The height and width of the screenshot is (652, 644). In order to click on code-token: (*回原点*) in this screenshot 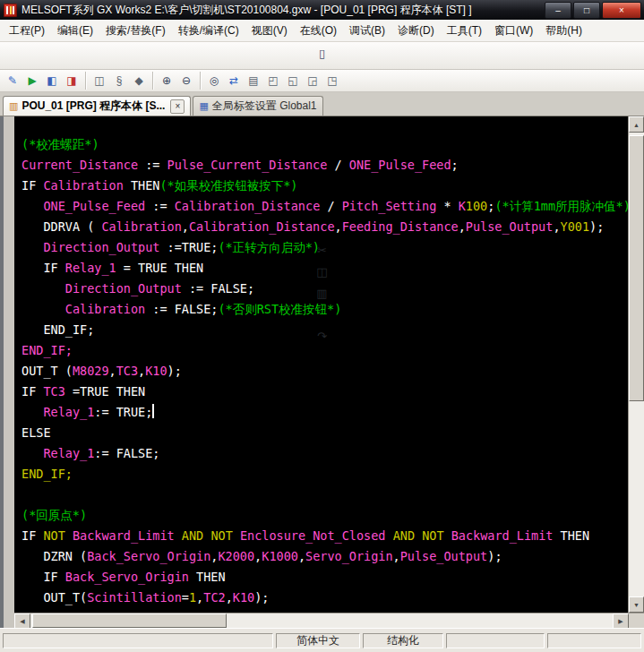, I will do `click(54, 515)`.